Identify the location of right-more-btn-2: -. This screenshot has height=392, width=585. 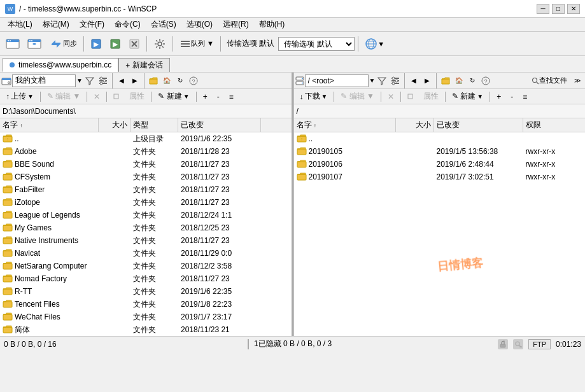
(512, 97).